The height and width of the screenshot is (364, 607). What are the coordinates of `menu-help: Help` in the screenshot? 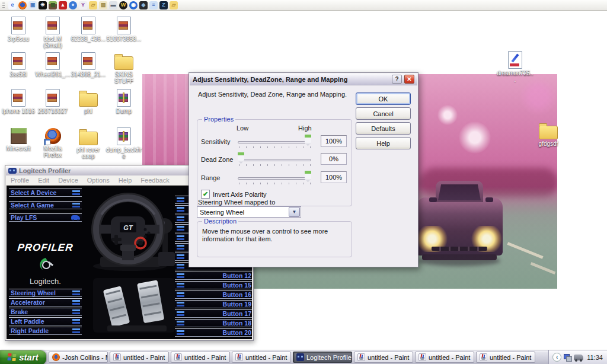 It's located at (126, 180).